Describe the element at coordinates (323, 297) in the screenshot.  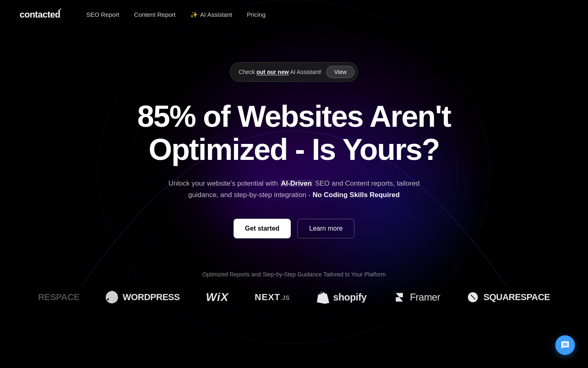
I see `shopify-icon` at that location.